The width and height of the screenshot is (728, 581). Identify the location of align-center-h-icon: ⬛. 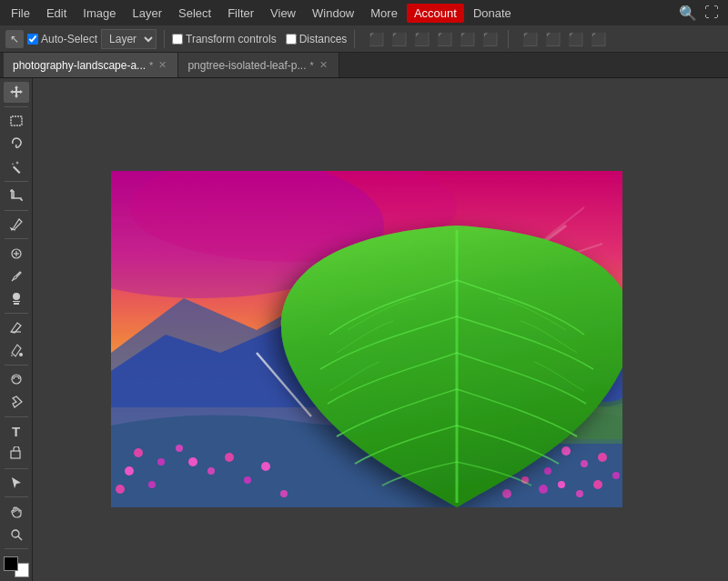
(399, 39).